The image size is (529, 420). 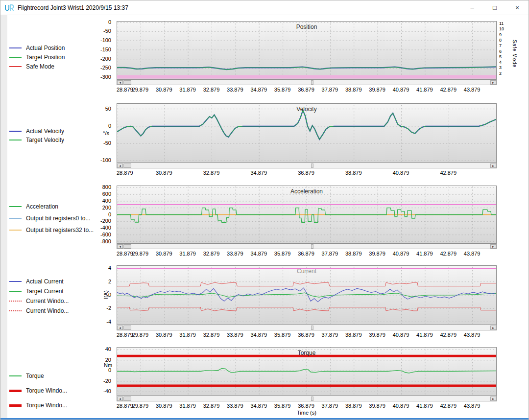 I want to click on legend-item-torque: Torque, so click(x=55, y=376).